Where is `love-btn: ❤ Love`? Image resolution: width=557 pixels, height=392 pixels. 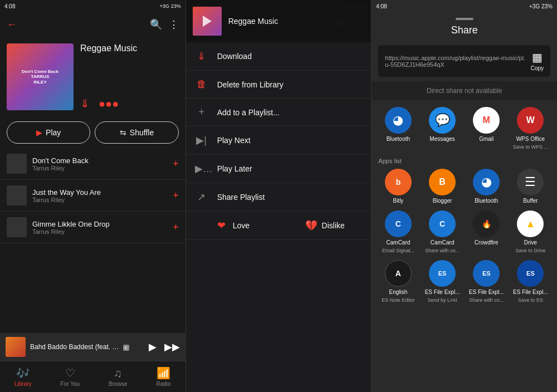 love-btn: ❤ Love is located at coordinates (232, 226).